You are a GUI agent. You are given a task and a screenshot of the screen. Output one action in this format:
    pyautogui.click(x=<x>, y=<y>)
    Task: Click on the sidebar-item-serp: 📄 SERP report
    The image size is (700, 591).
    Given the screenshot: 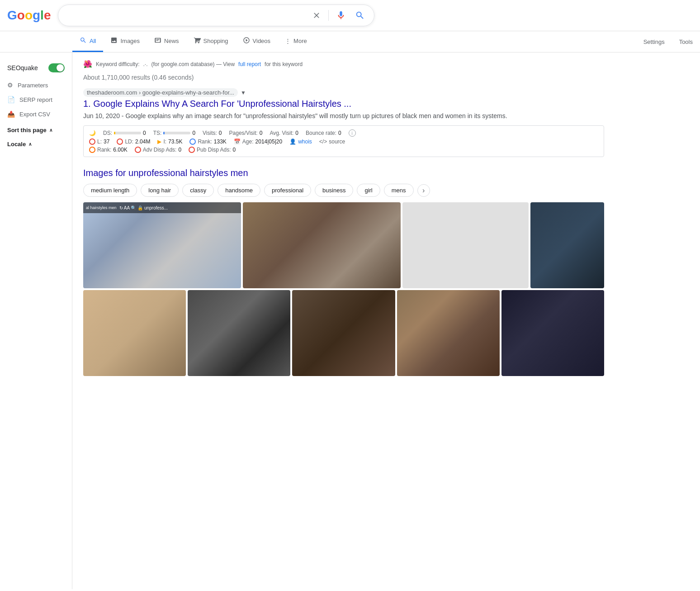 What is the action you would take?
    pyautogui.click(x=36, y=100)
    